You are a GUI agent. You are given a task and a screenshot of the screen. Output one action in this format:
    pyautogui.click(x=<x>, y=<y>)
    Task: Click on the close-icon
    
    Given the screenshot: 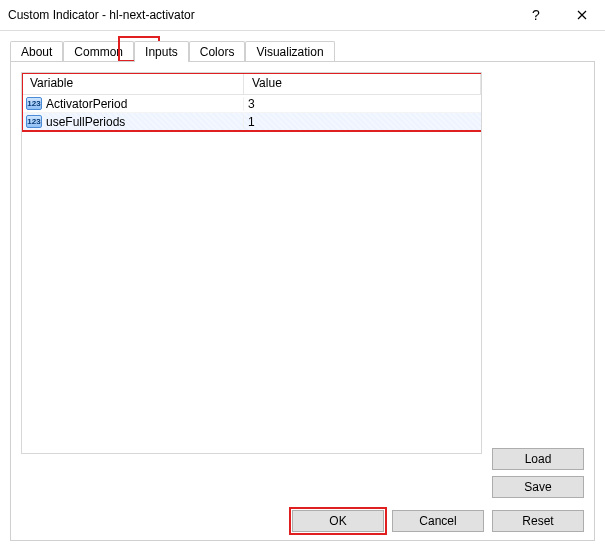 What is the action you would take?
    pyautogui.click(x=582, y=15)
    